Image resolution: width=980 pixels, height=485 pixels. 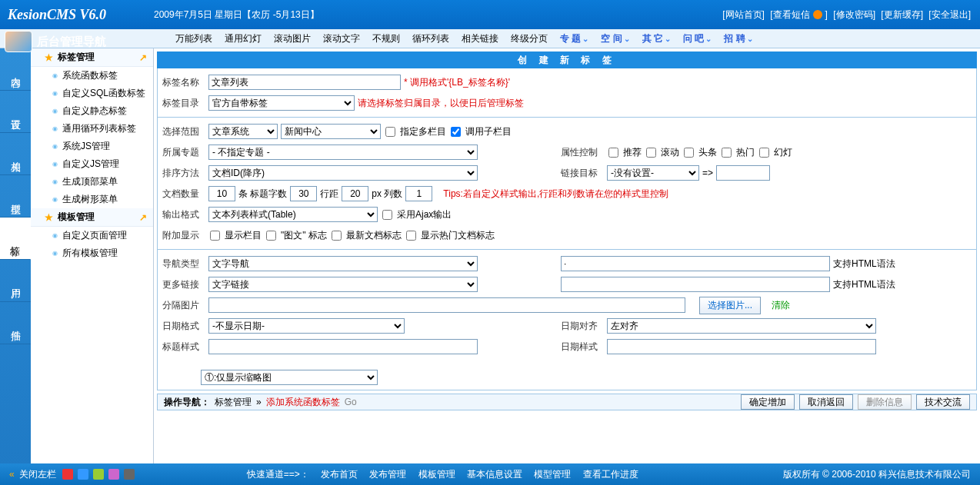 I want to click on select-range2: 新闻中心, so click(x=331, y=131).